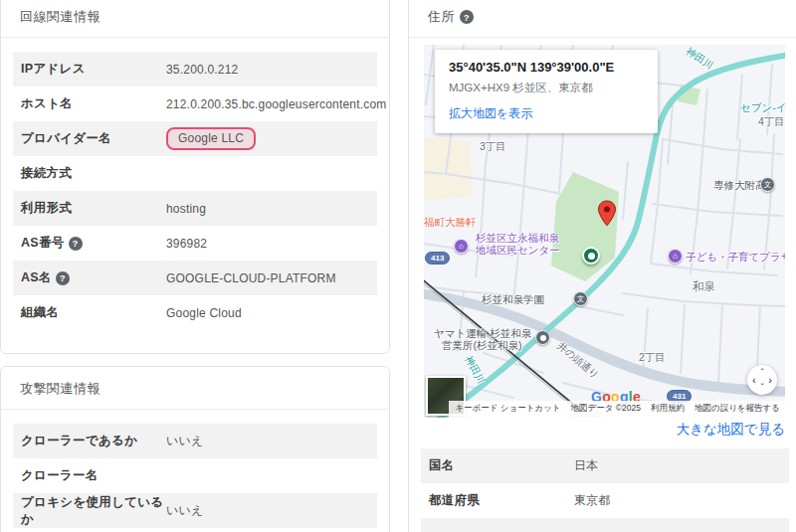 The height and width of the screenshot is (532, 796). Describe the element at coordinates (94, 511) in the screenshot. I see `row-label: プロキシを使用しているか` at that location.